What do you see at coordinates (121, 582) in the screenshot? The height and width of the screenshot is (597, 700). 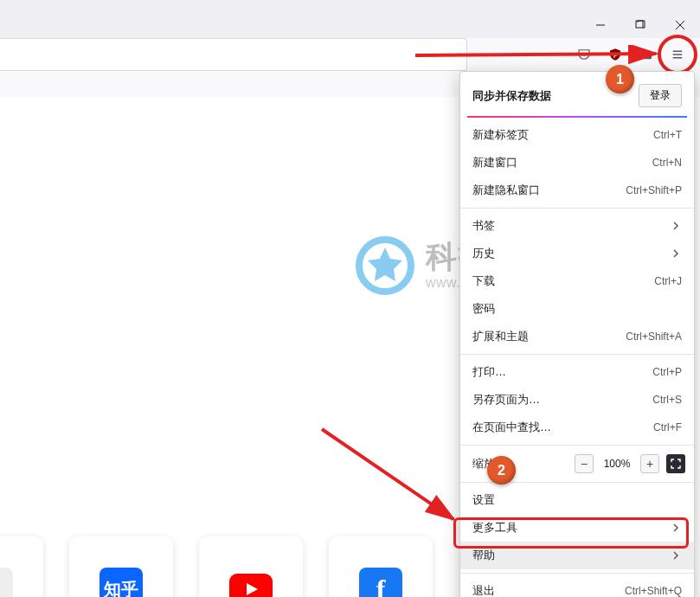 I see `zhihu-icon: 知乎` at bounding box center [121, 582].